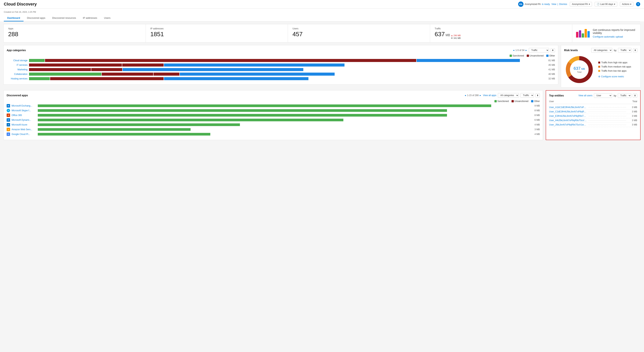  What do you see at coordinates (624, 96) in the screenshot?
I see `top-entities-metric-select: Traffic` at bounding box center [624, 96].